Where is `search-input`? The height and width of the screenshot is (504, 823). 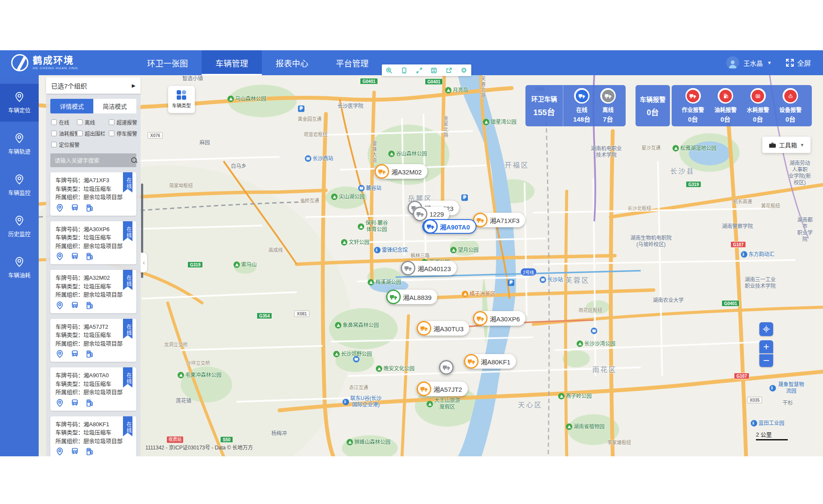 search-input is located at coordinates (92, 161).